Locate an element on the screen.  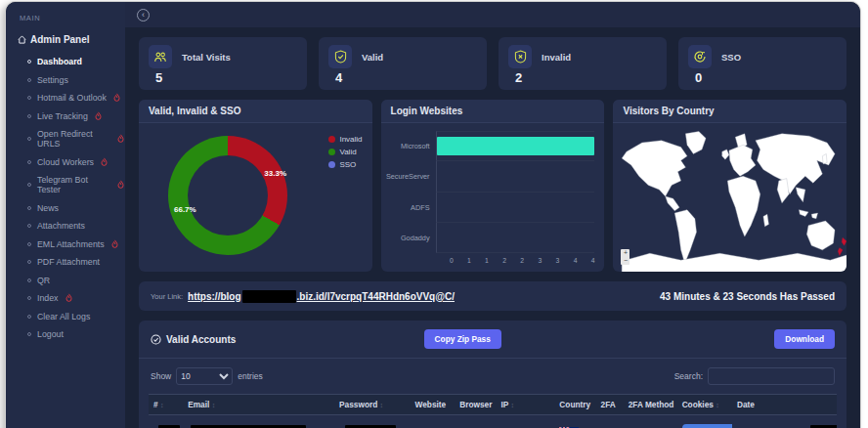
donut-chart-title: Valid, Invalid & SSO is located at coordinates (256, 111).